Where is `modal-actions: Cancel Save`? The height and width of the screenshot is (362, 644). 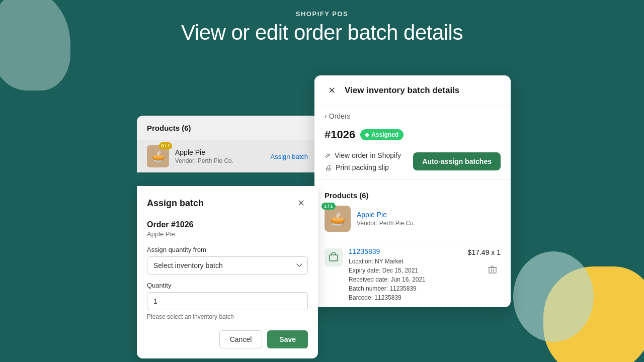
modal-actions: Cancel Save is located at coordinates (227, 339).